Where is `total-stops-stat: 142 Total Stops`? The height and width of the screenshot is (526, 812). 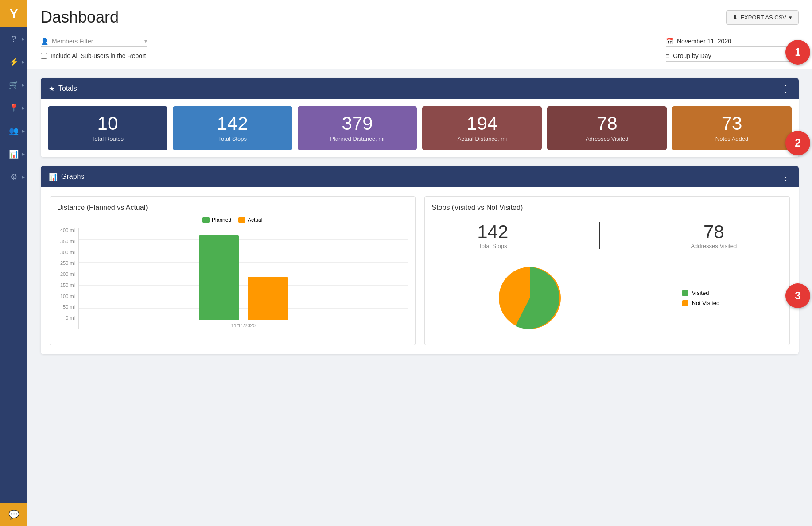
total-stops-stat: 142 Total Stops is located at coordinates (493, 236).